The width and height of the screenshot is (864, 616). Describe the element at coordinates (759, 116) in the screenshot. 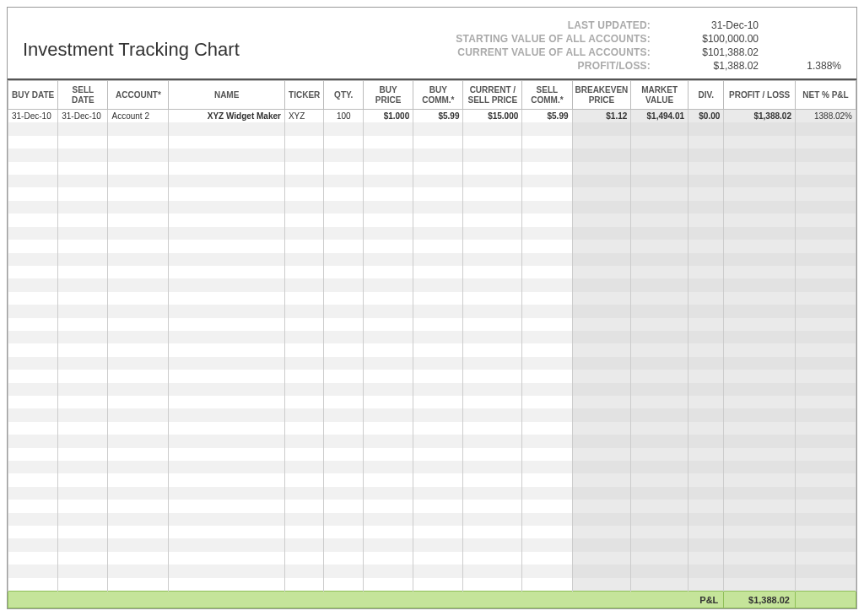

I see `cell-profit-loss: $1,388.02` at that location.